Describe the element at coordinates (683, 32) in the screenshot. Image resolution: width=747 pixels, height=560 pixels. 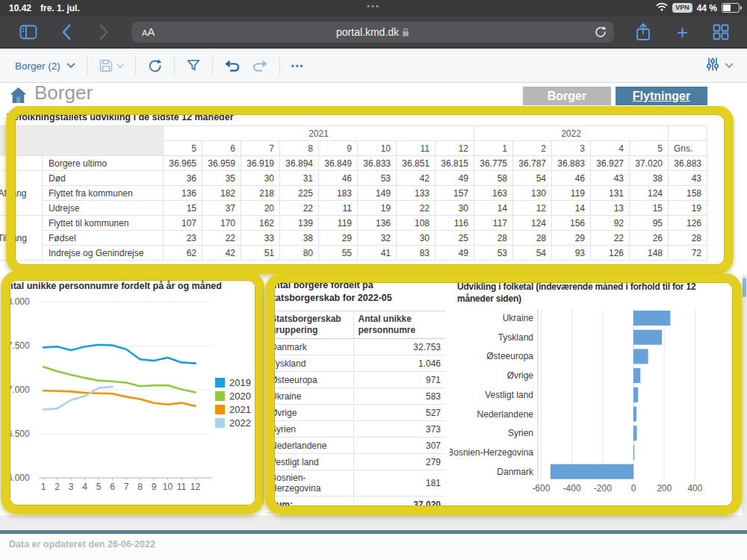
I see `new-tab-icon: +` at that location.